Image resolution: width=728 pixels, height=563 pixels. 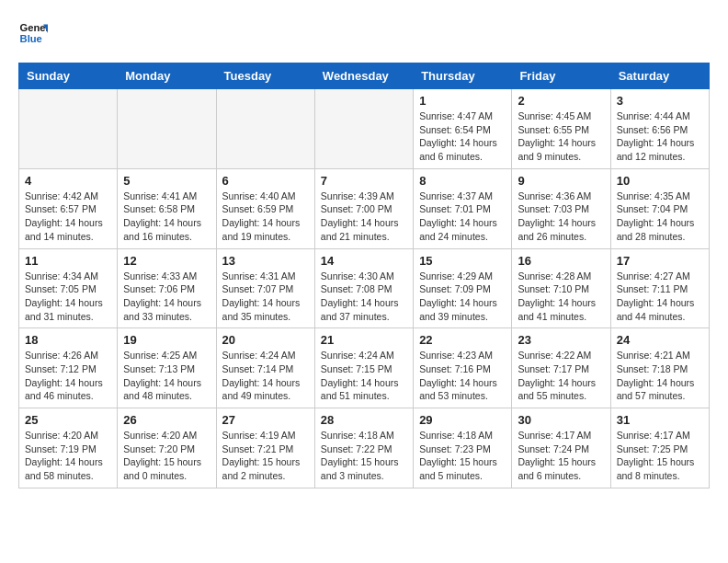 I want to click on day-info: Sunrise: 4:19 AM Sunset: 7:21 PM Dayligh…, so click(x=266, y=456).